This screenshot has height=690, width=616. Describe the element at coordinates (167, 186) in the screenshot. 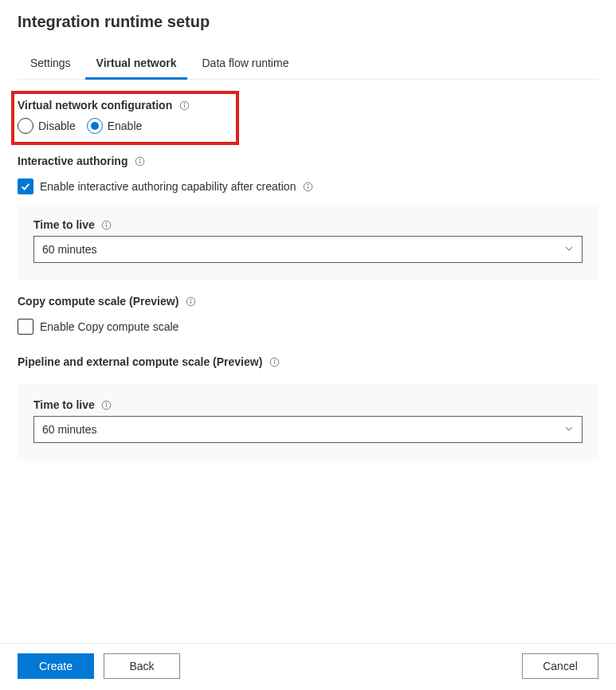

I see `checkbox-enable-interactive-authoring-label: Enable interactive authoring capability …` at that location.